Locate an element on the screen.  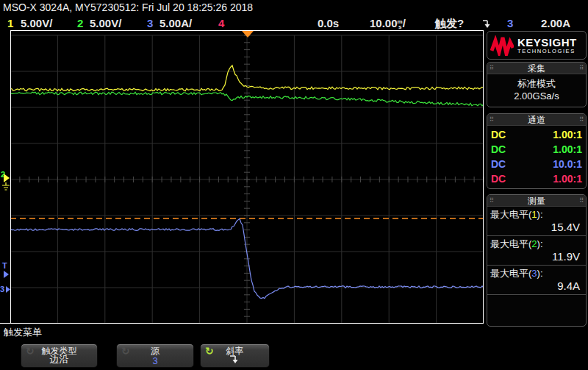
channel-row-2: DC1.00:1 is located at coordinates (537, 149).